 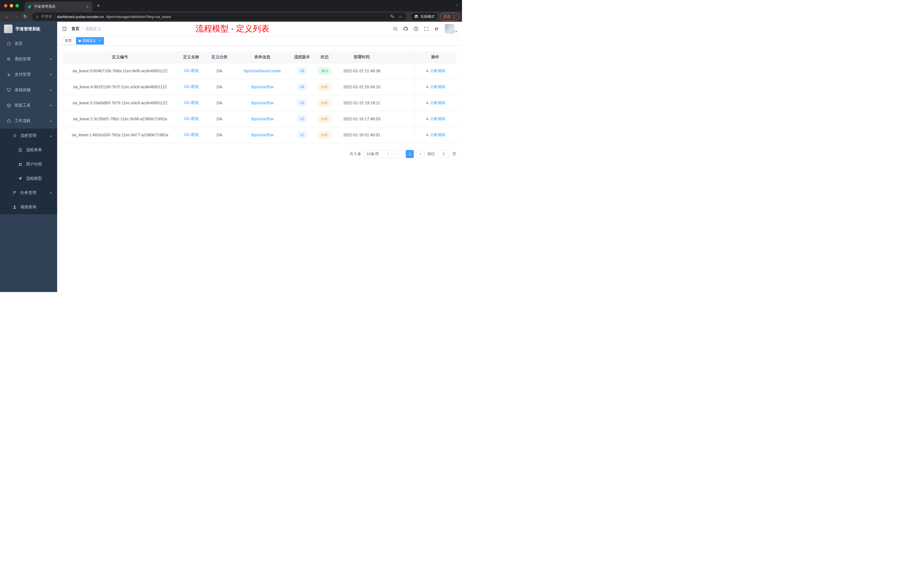 I want to click on dashboard-icon, so click(x=8, y=44).